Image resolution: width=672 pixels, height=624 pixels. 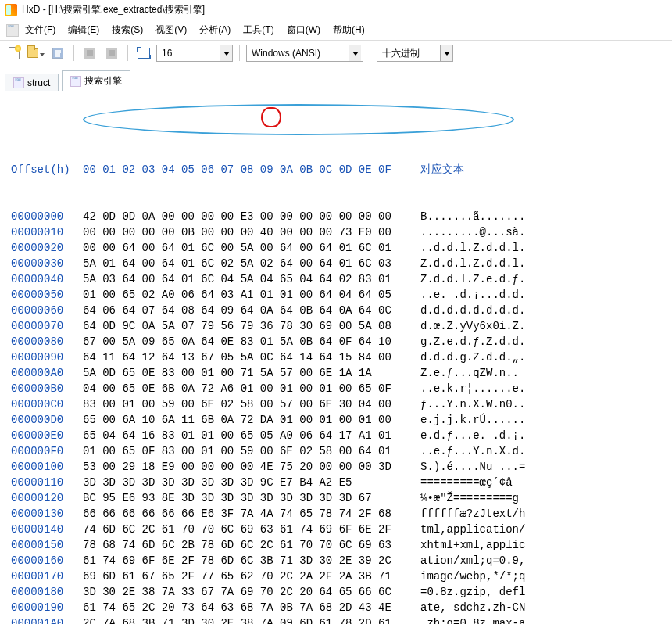 What do you see at coordinates (473, 264) in the screenshot?
I see `ascii: Z.d.d.l.Z.d.d.l.` at bounding box center [473, 264].